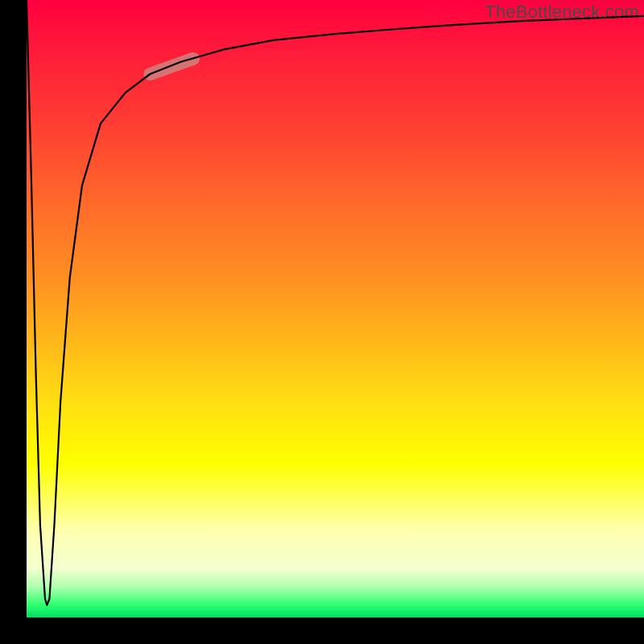  What do you see at coordinates (13, 322) in the screenshot?
I see `y-axis-bar` at bounding box center [13, 322].